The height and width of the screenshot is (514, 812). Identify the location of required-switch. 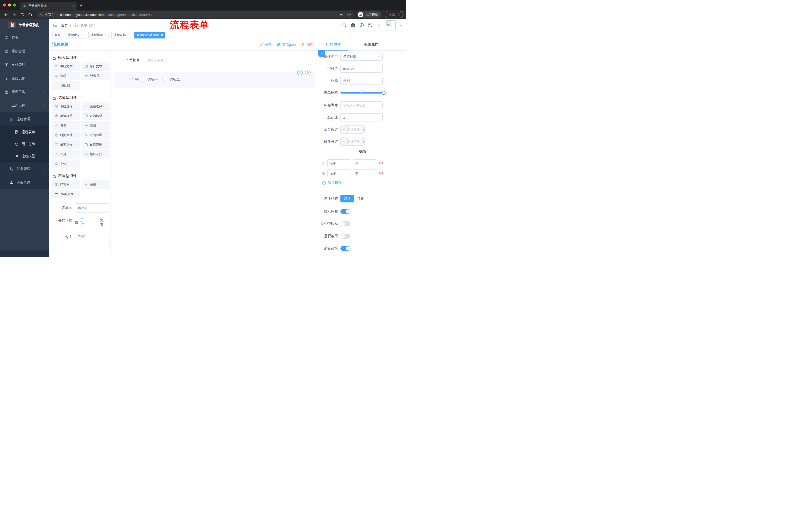
(345, 248).